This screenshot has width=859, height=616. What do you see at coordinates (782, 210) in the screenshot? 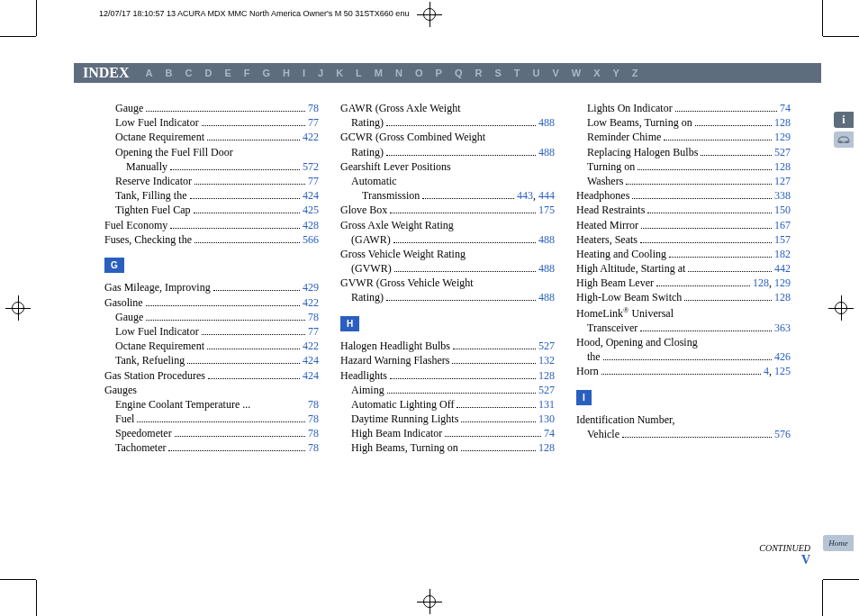
I see `page-ref: 150` at bounding box center [782, 210].